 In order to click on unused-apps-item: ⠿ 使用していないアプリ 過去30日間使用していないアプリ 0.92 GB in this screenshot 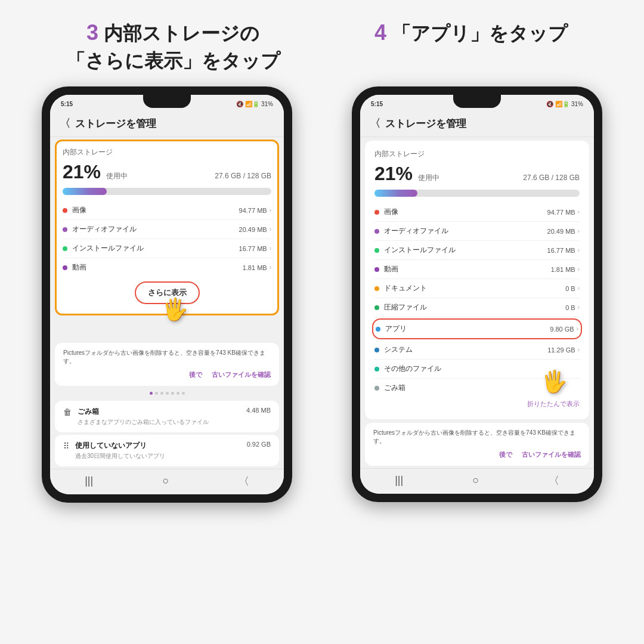, I will do `click(167, 451)`.